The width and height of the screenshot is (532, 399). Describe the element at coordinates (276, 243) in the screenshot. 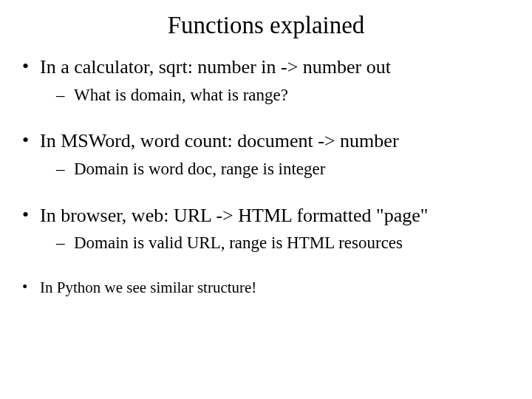

I see `sub-list: Domain is valid URL, range is HTML resou…` at that location.